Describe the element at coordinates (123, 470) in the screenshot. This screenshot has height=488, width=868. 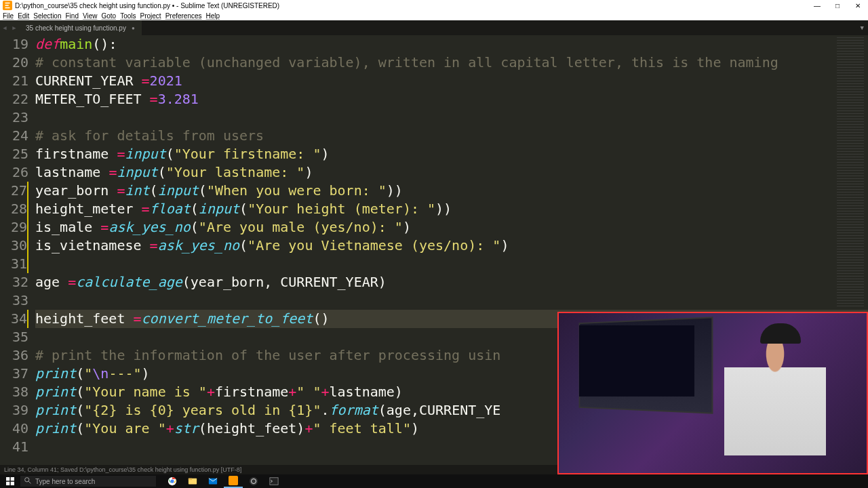
I see `status-text: Line 34, Column 41; Saved D:\python_cour…` at that location.